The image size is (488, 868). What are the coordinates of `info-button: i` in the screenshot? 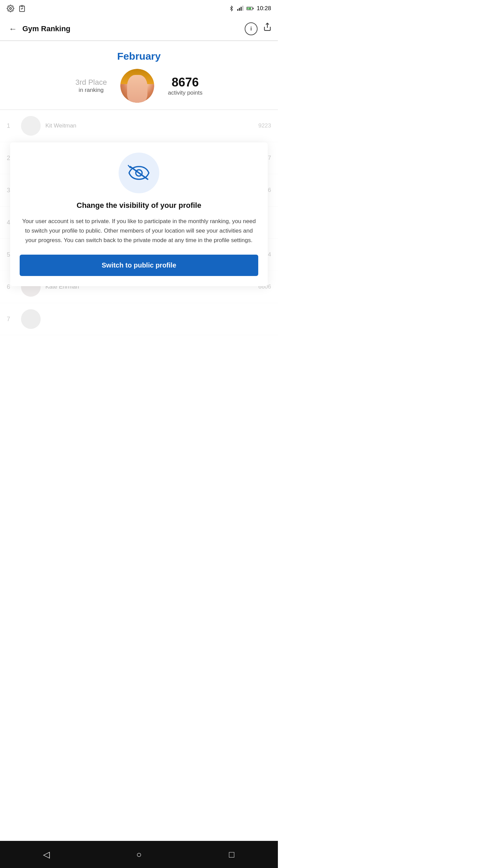 It's located at (251, 29).